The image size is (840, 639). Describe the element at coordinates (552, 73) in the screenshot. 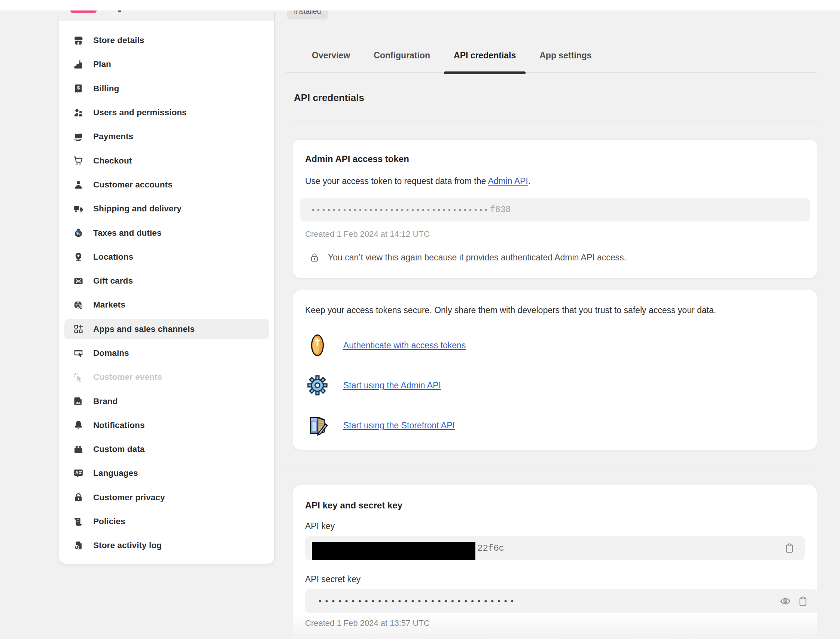

I see `tab-divider` at that location.